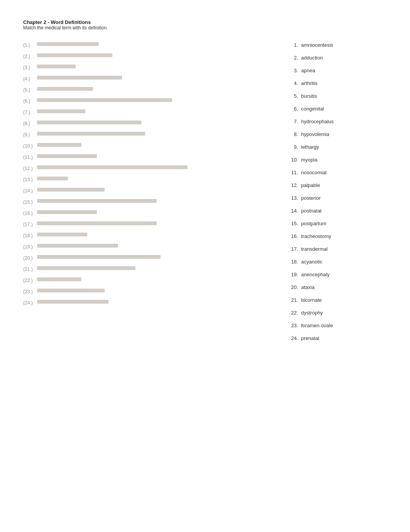  I want to click on term-number: 6., so click(292, 109).